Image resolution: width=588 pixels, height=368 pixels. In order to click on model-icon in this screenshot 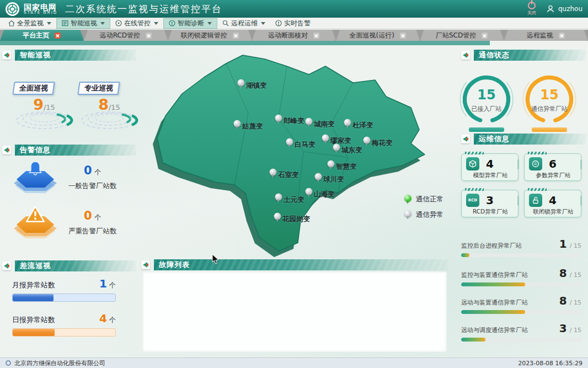, I will do `click(473, 164)`.